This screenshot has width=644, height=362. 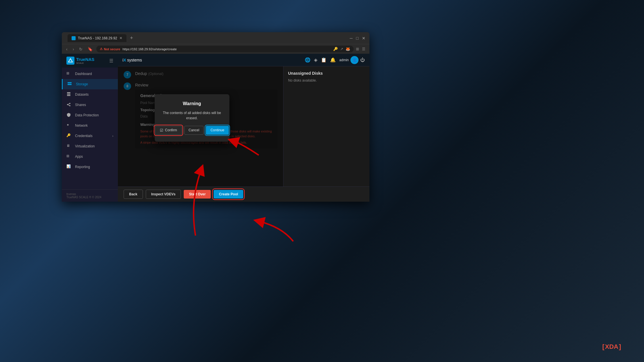 I want to click on sidebar-footer: truenas TrueNAS SCALE ® © 2024, so click(x=90, y=195).